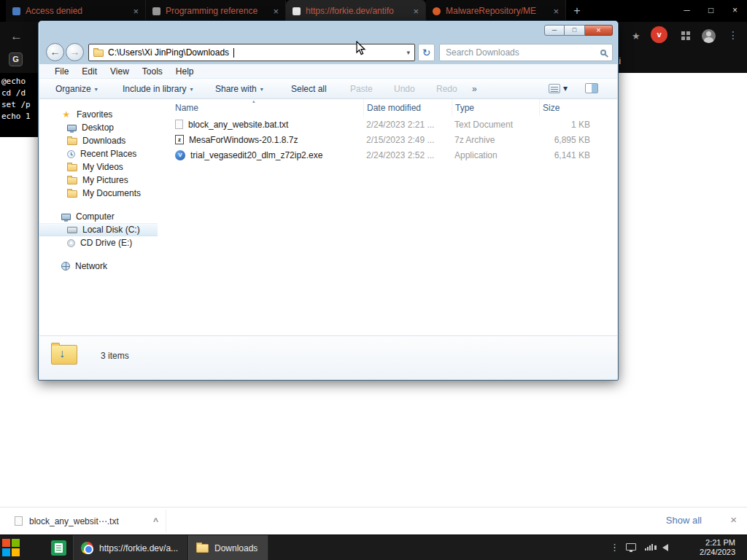  What do you see at coordinates (268, 108) in the screenshot?
I see `column-header-name: Name` at bounding box center [268, 108].